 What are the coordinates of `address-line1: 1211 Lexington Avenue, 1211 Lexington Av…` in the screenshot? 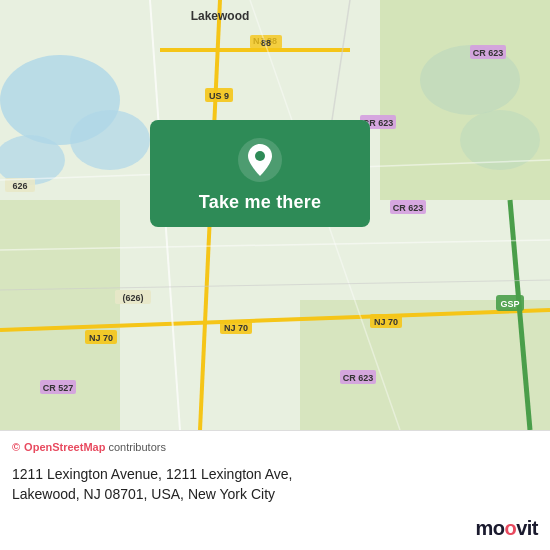 It's located at (152, 474).